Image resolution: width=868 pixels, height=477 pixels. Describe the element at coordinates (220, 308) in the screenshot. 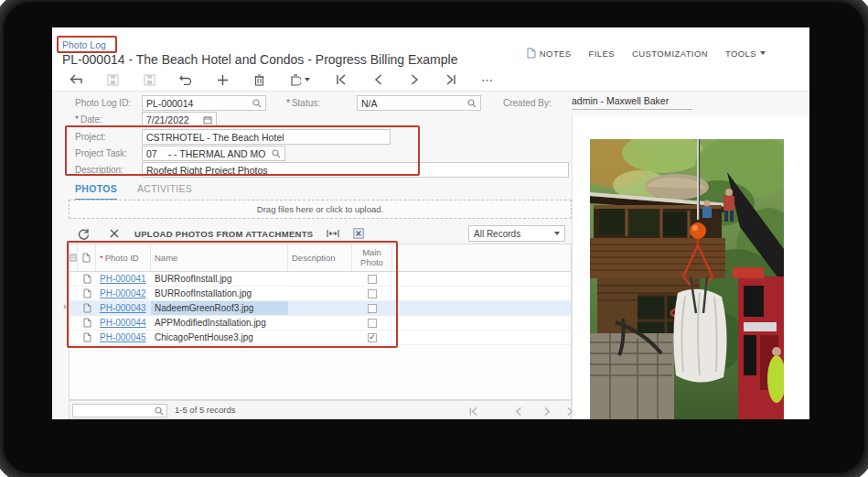

I see `photo-name-cell: NadeemGreenRoof3.jpg` at that location.